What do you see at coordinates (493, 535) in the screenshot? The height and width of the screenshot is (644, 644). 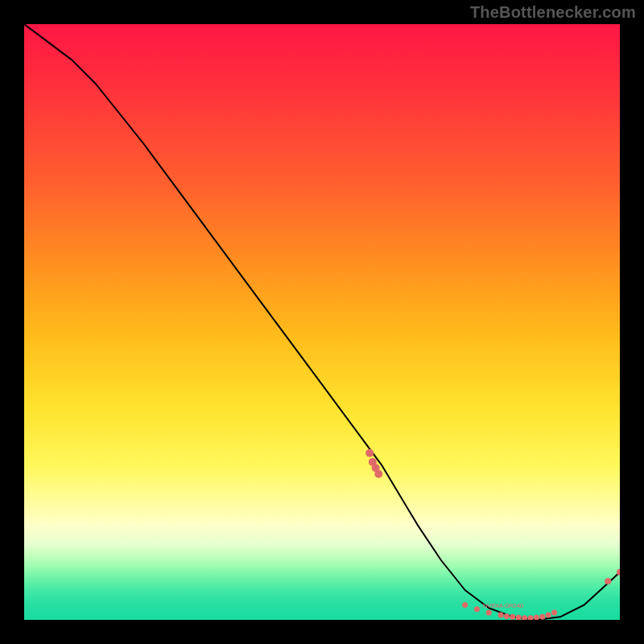 I see `data-points` at bounding box center [493, 535].